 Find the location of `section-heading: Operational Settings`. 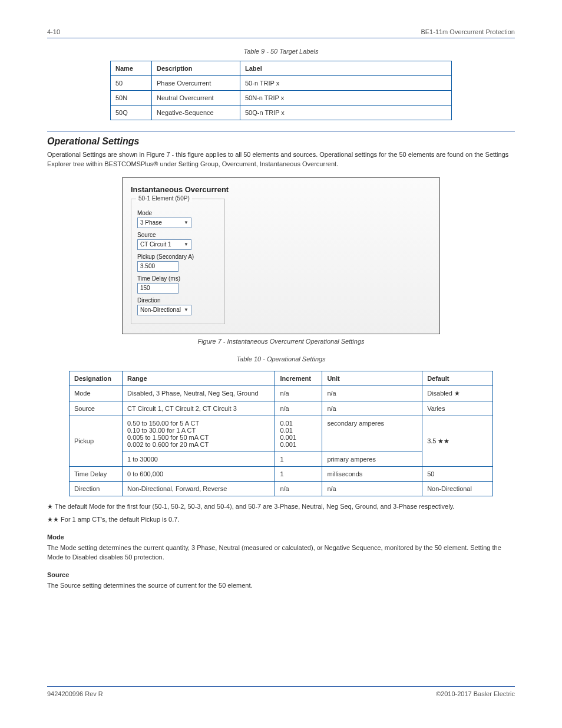

section-heading: Operational Settings is located at coordinates (281, 141).